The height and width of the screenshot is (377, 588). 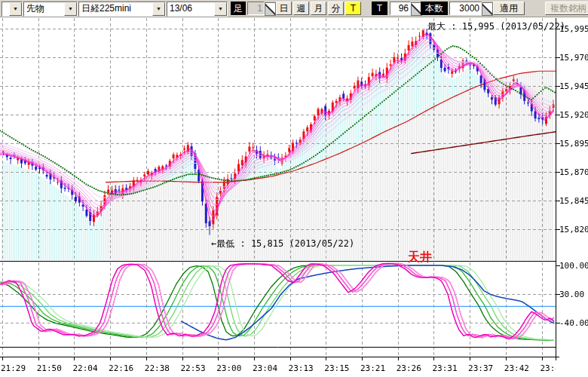 I want to click on toolbar: ▼ 先物 ▼ 日経225mini ▼ 13/06 ▼ 足 1 日週月分T T 9…, so click(x=294, y=9).